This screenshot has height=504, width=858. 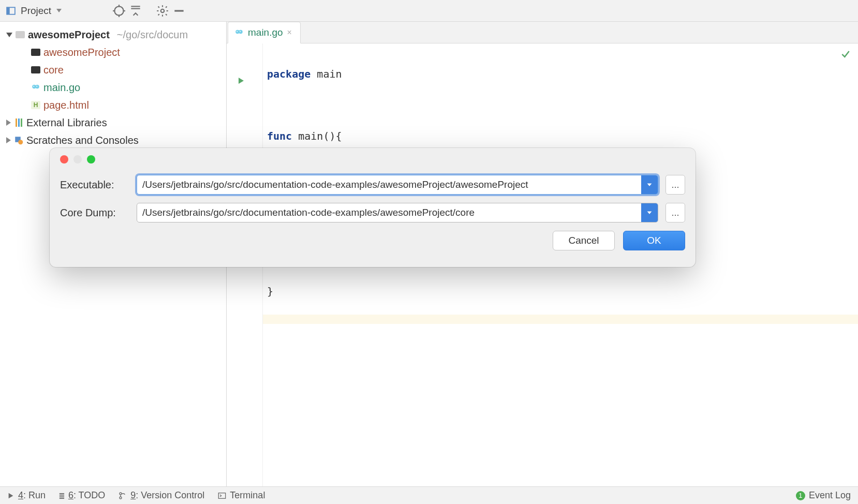 I want to click on hide-panel-button, so click(x=179, y=11).